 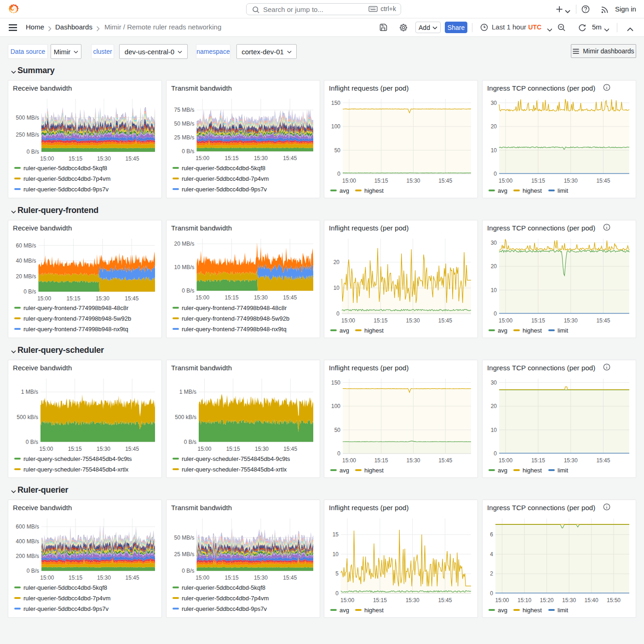 I want to click on svg-text: 15:20, so click(x=546, y=600).